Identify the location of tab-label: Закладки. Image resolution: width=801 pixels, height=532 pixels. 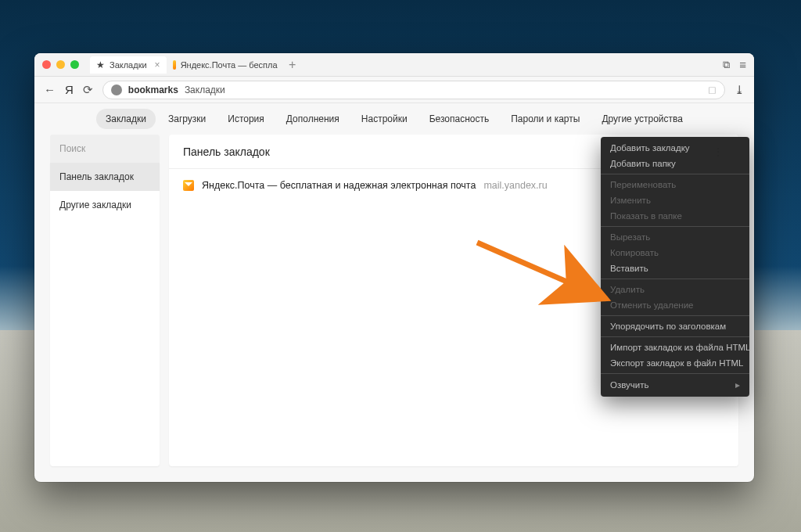
(128, 65).